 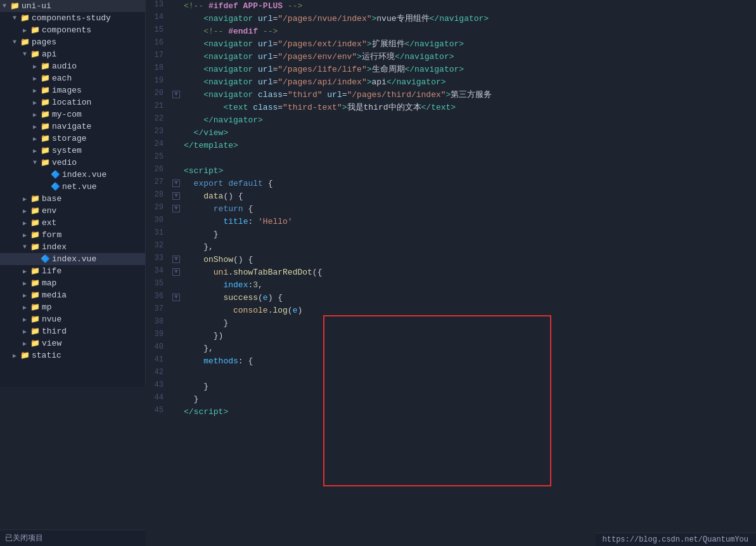 What do you see at coordinates (103, 175) in the screenshot?
I see `tree-item-label: index.vue` at bounding box center [103, 175].